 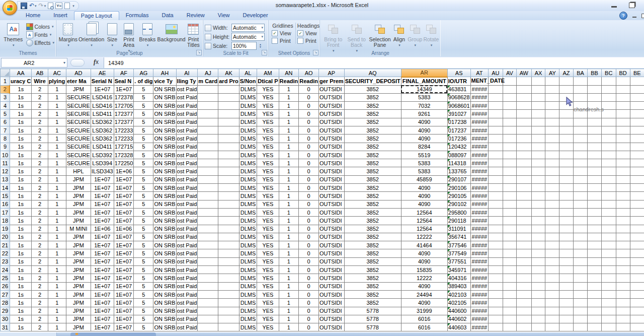 What do you see at coordinates (5, 261) in the screenshot?
I see `row-header-23: 23` at bounding box center [5, 261].